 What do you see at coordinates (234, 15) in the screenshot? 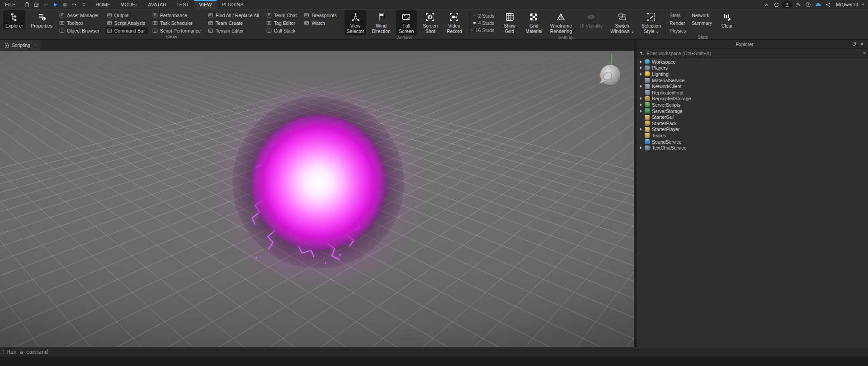
I see `ribbon-button-find-all-replace-all: Find All / Replace All` at bounding box center [234, 15].